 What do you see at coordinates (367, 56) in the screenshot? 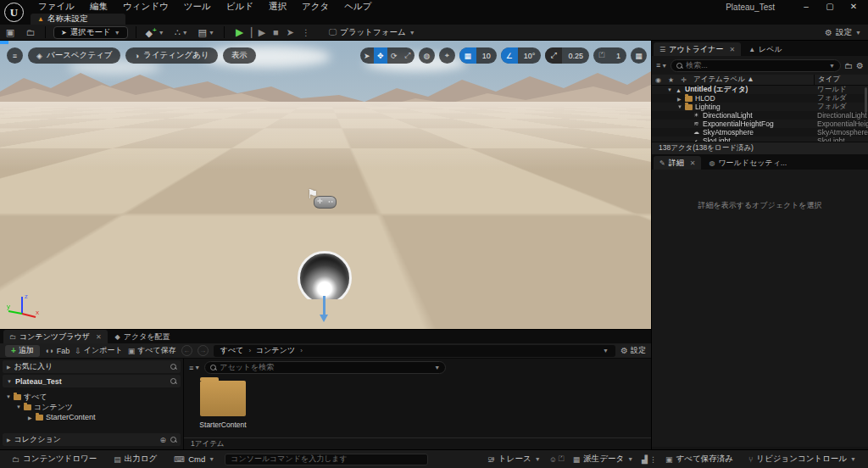
I see `select-tool-icon: ➤` at bounding box center [367, 56].